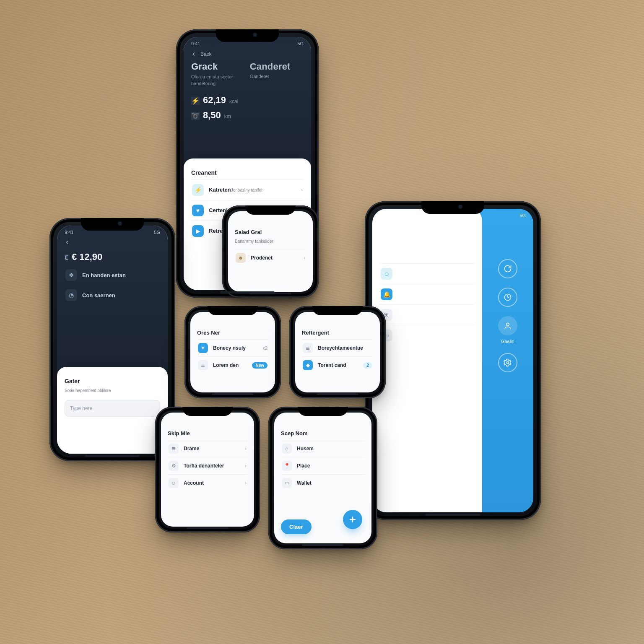 This screenshot has height=644, width=644. What do you see at coordinates (174, 466) in the screenshot?
I see `gear-icon: ⚙` at bounding box center [174, 466].